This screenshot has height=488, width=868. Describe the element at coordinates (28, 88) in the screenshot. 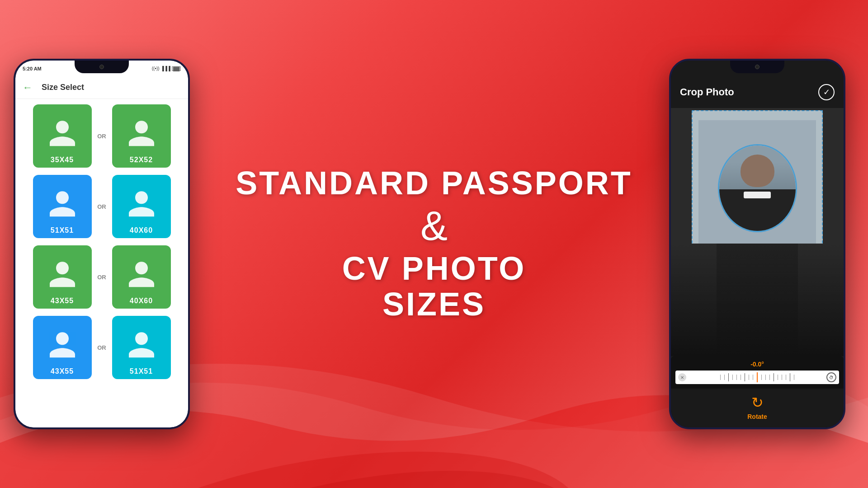

I see `back-button: ←` at that location.